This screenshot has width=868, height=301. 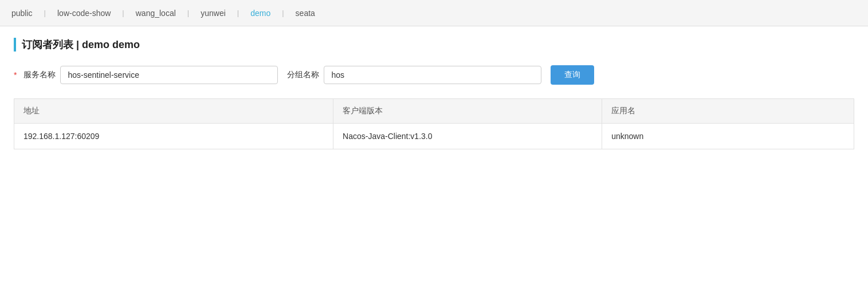 What do you see at coordinates (260, 13) in the screenshot?
I see `nav-item-demo: demo` at bounding box center [260, 13].